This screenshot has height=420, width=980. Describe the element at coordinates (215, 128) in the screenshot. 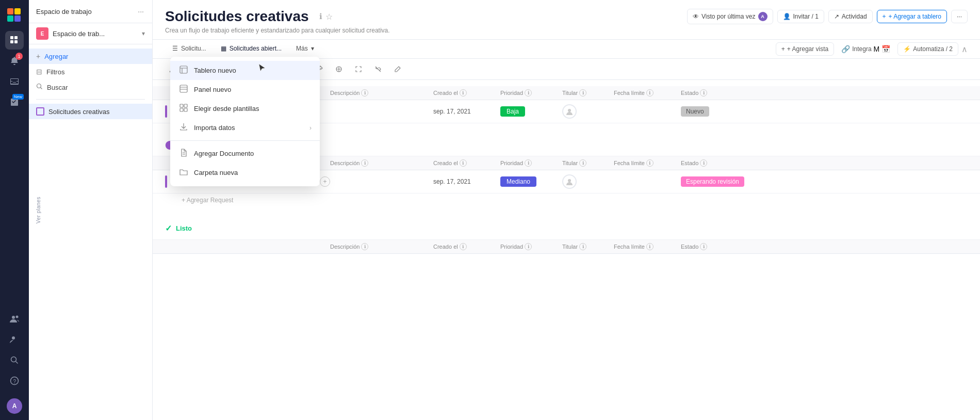

I see `menu-label-importa: Importa datos` at that location.